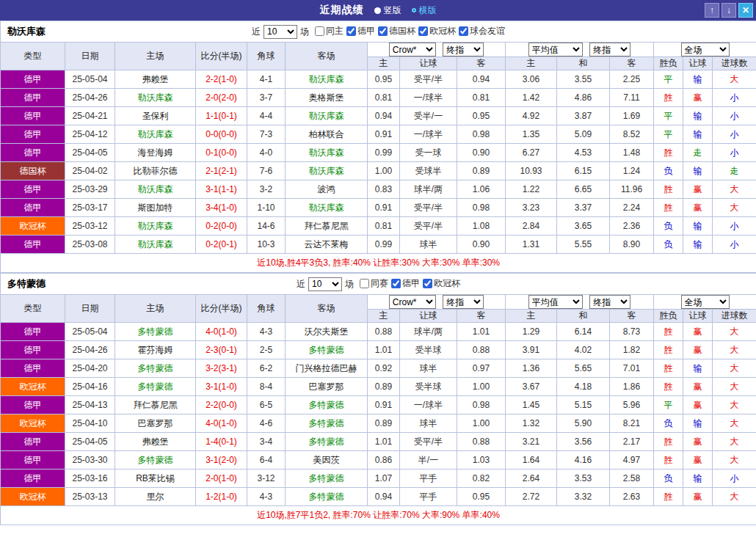 Image resolution: width=756 pixels, height=537 pixels. What do you see at coordinates (384, 442) in the screenshot?
I see `asian-home-odds: 1.01` at bounding box center [384, 442].